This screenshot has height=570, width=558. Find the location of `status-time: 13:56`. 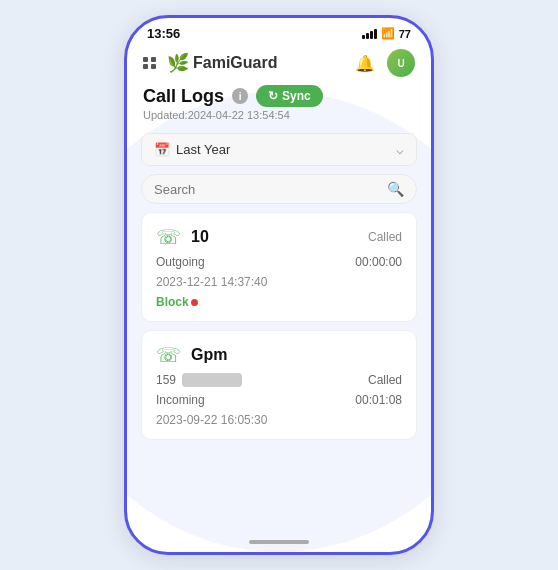

status-time: 13:56 is located at coordinates (164, 34).